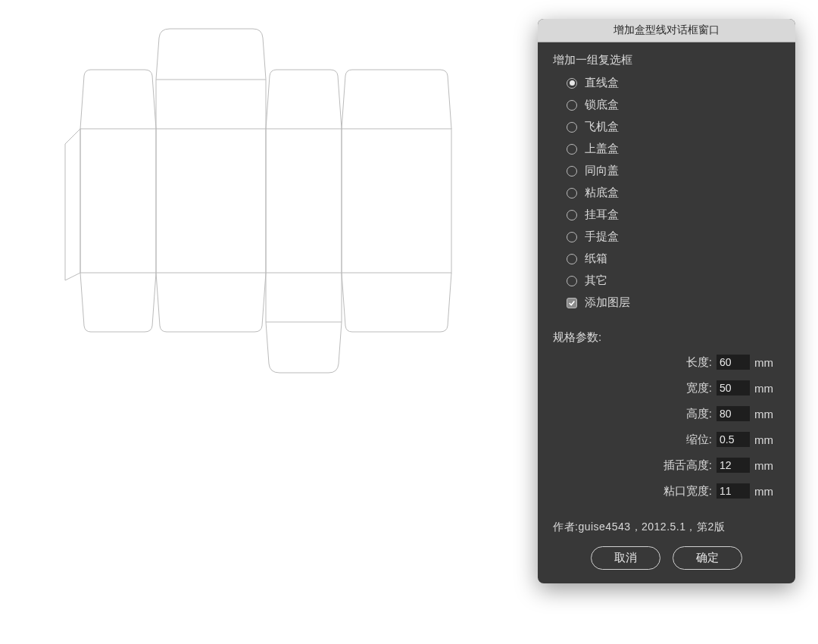 This screenshot has height=644, width=818. What do you see at coordinates (667, 30) in the screenshot?
I see `dialog-title: 增加盒型线对话框窗口` at bounding box center [667, 30].